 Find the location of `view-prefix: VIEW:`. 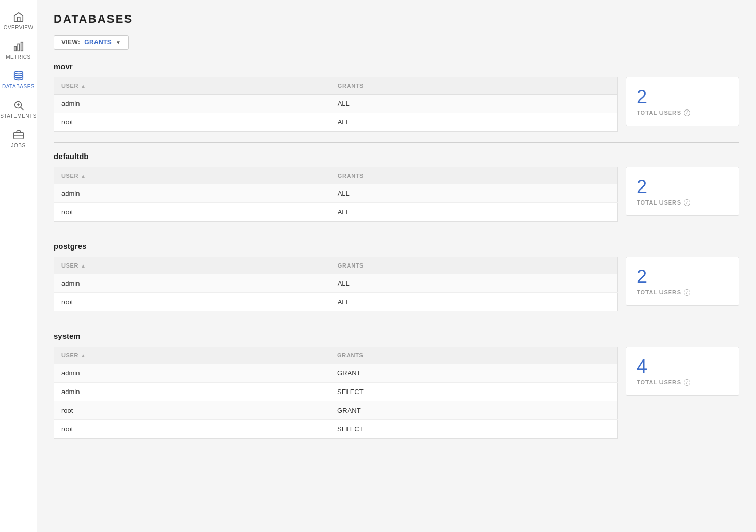

view-prefix: VIEW: is located at coordinates (71, 42).